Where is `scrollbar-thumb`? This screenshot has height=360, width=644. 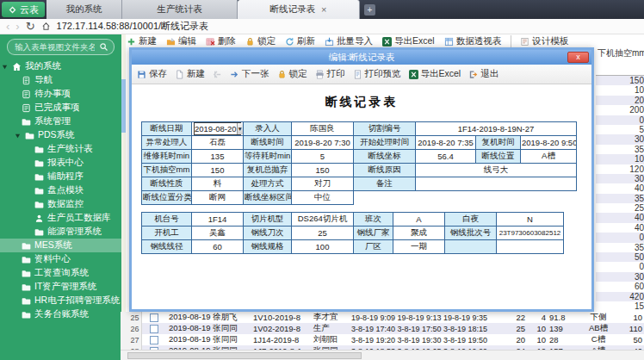 scrollbar-thumb is located at coordinates (245, 356).